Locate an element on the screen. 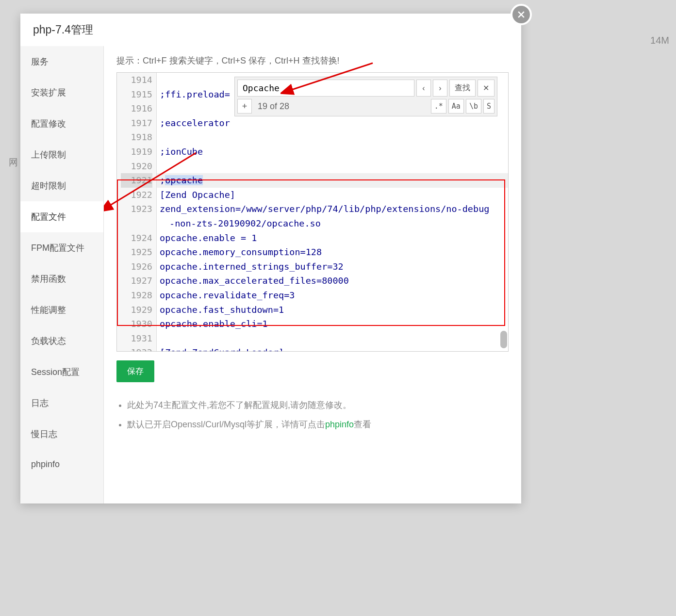 This screenshot has height=616, width=676. line-number-wrap is located at coordinates (137, 224).